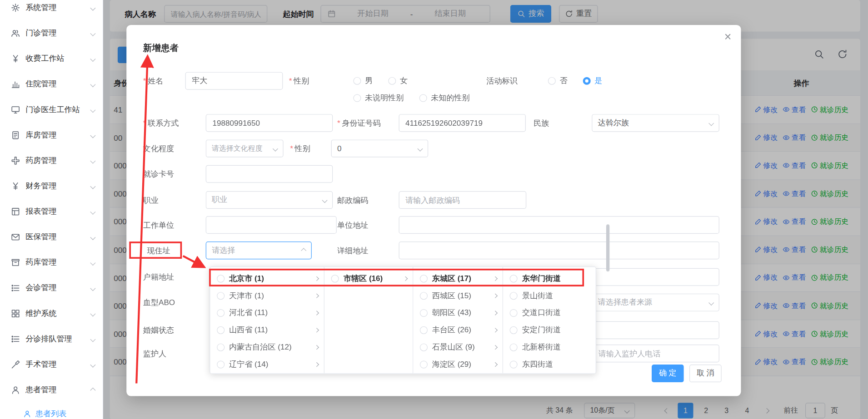 This screenshot has width=868, height=419. What do you see at coordinates (51, 59) in the screenshot?
I see `sidebar-item-charging-station: 收费工作站` at bounding box center [51, 59].